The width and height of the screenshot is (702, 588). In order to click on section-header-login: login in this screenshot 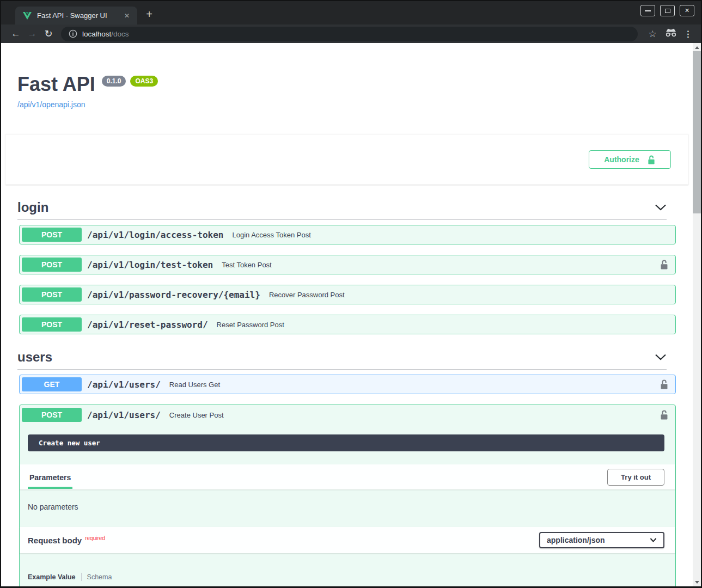, I will do `click(342, 210)`.